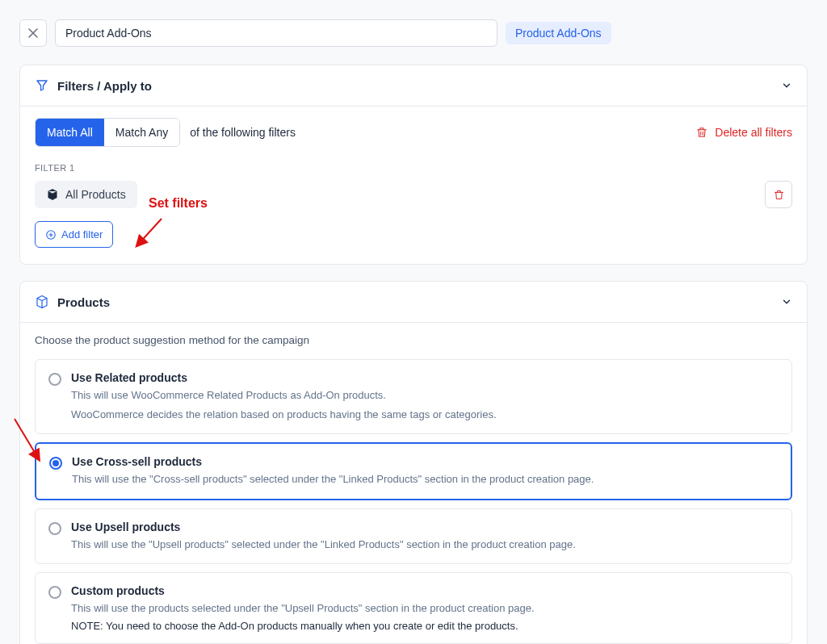 This screenshot has height=644, width=827. Describe the element at coordinates (414, 194) in the screenshot. I see `filter-row: All Products` at that location.